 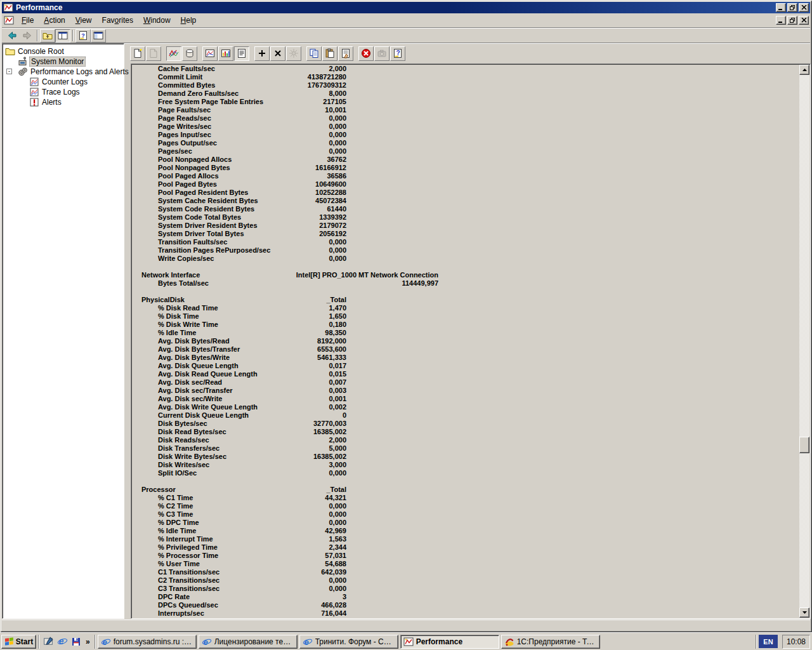 What do you see at coordinates (242, 53) in the screenshot?
I see `view-report-button` at bounding box center [242, 53].